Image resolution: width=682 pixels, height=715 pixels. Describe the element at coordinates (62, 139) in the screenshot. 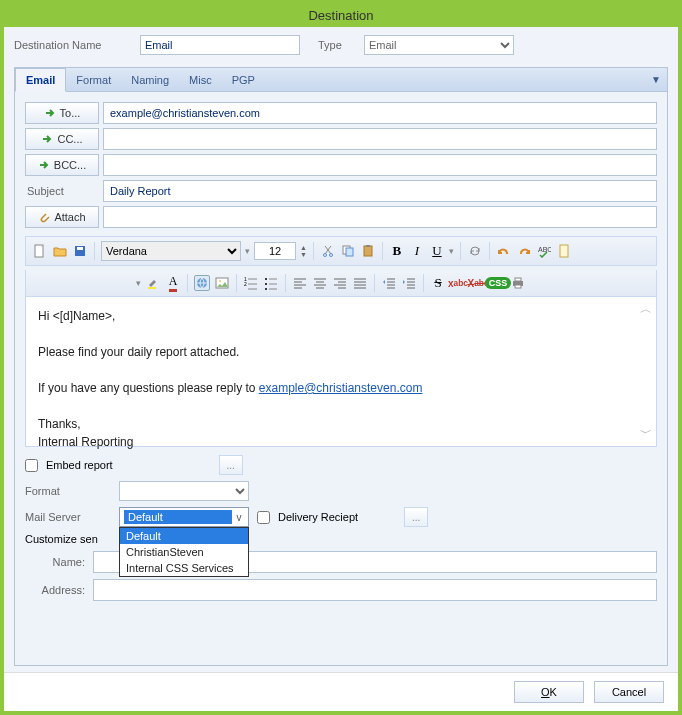

I see `cc-button: CC...` at that location.